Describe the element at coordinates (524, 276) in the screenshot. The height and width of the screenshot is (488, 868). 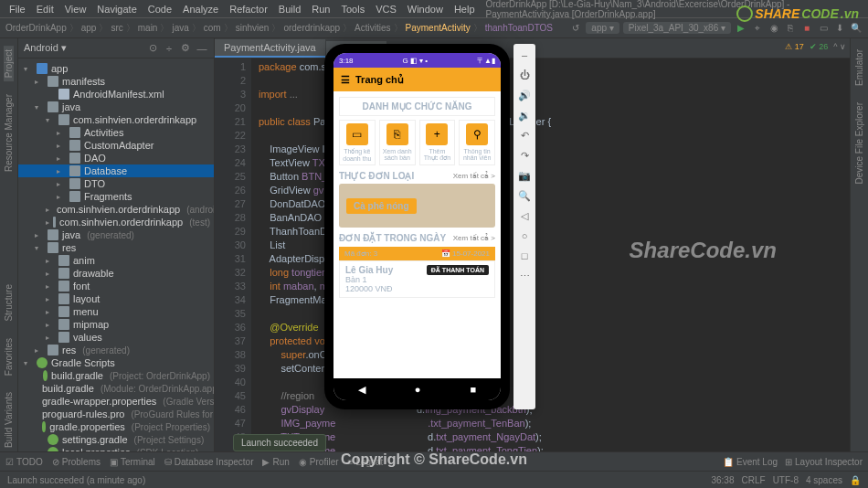
I see `emu-more-icon: ⋯` at that location.